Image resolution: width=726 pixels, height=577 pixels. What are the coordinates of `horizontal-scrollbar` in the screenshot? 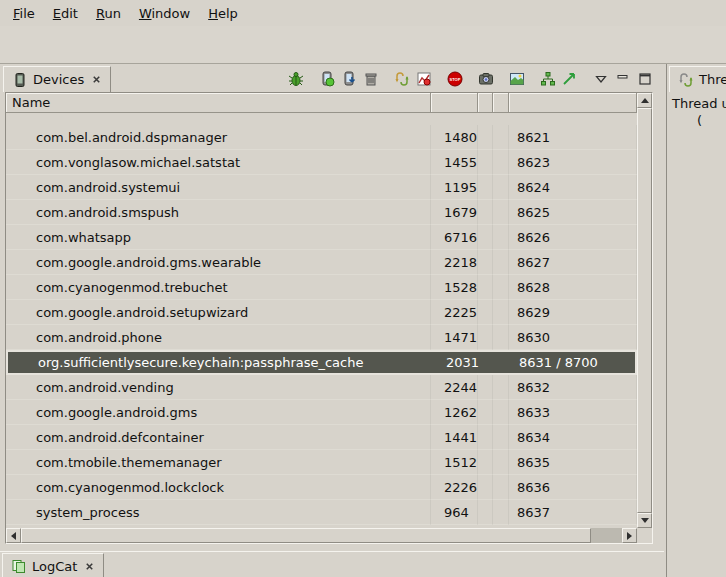 It's located at (322, 536).